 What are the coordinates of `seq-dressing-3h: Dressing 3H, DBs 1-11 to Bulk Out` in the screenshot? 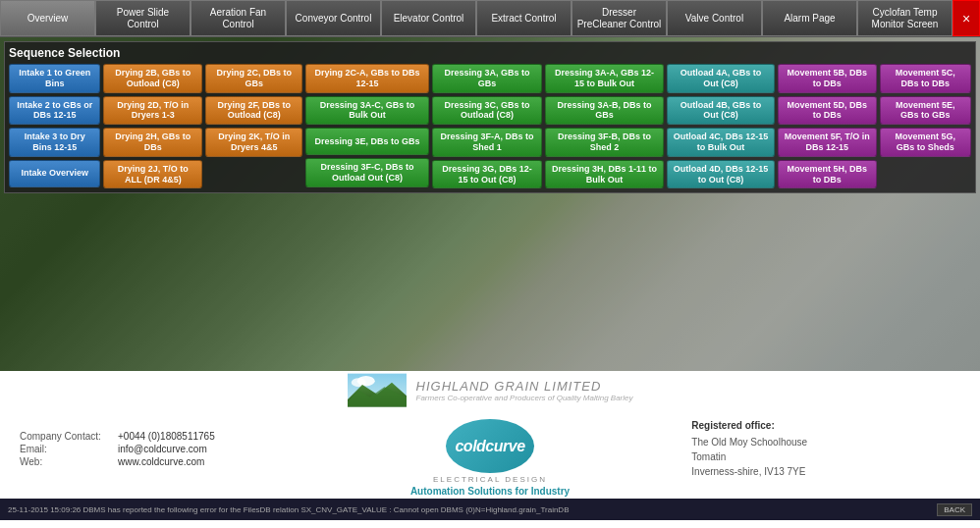 It's located at (604, 175).